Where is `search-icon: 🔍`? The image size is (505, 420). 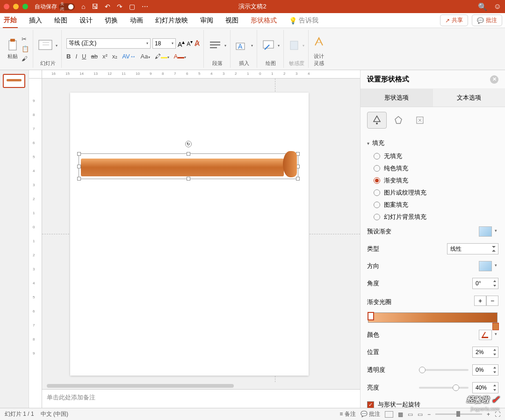 search-icon: 🔍 is located at coordinates (483, 7).